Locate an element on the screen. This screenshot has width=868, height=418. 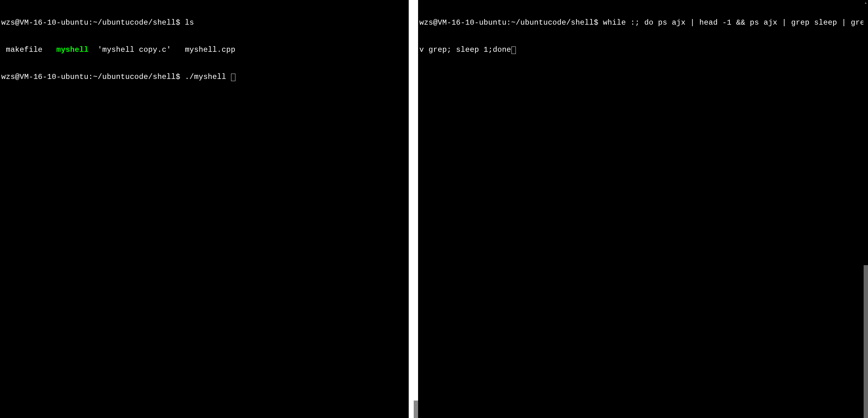
file-makefile: makefile is located at coordinates (24, 50).